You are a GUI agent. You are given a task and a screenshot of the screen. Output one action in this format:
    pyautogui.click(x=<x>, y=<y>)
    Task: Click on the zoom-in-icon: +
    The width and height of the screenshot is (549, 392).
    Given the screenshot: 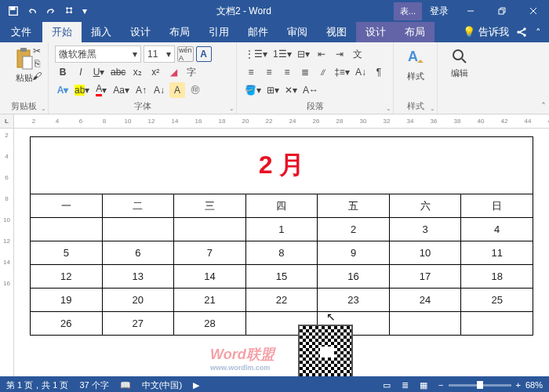 What is the action you would take?
    pyautogui.click(x=518, y=385)
    